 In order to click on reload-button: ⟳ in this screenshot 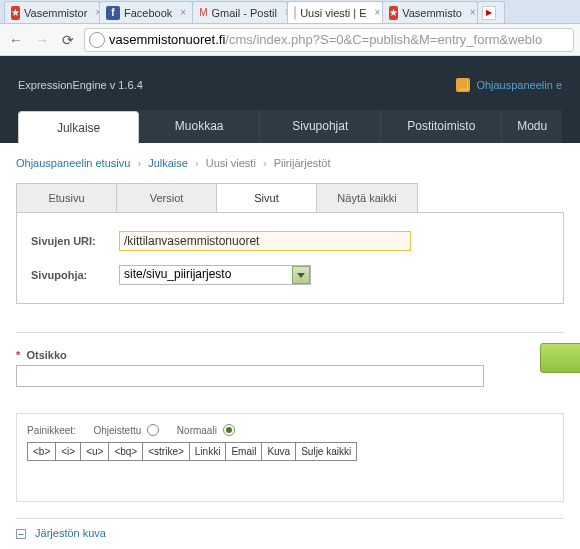, I will do `click(68, 40)`.